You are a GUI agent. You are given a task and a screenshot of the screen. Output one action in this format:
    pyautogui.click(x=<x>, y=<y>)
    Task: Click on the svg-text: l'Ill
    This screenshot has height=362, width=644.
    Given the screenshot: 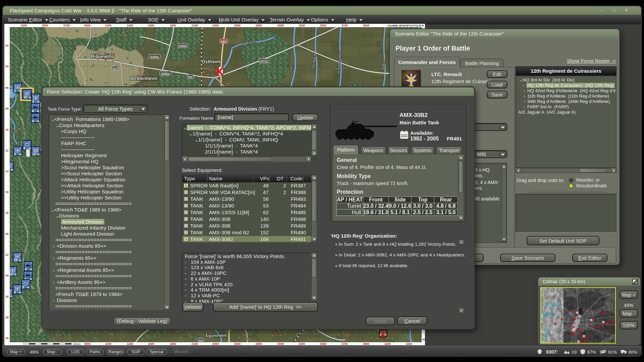 What is the action you would take?
    pyautogui.click(x=291, y=68)
    